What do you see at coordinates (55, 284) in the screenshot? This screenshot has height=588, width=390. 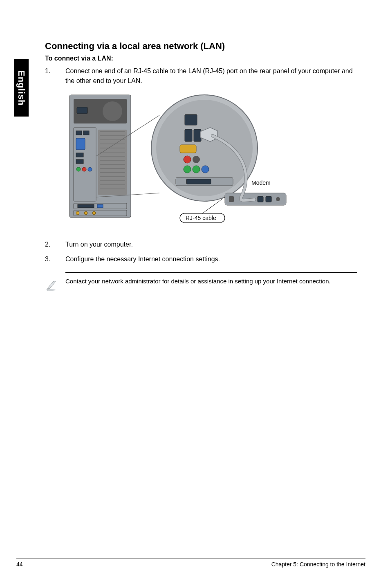 I see `note-icon` at bounding box center [55, 284].